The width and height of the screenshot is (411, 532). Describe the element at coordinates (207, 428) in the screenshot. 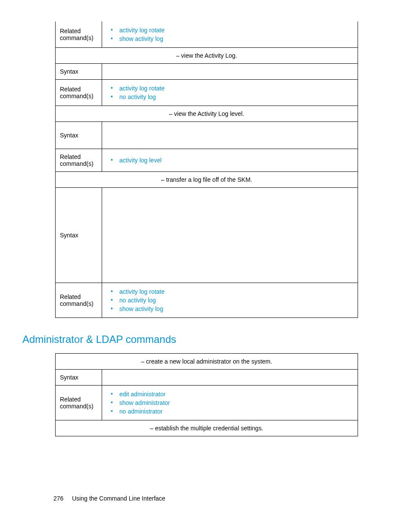

I see `table-row: – establish the multiple credential sett…` at that location.